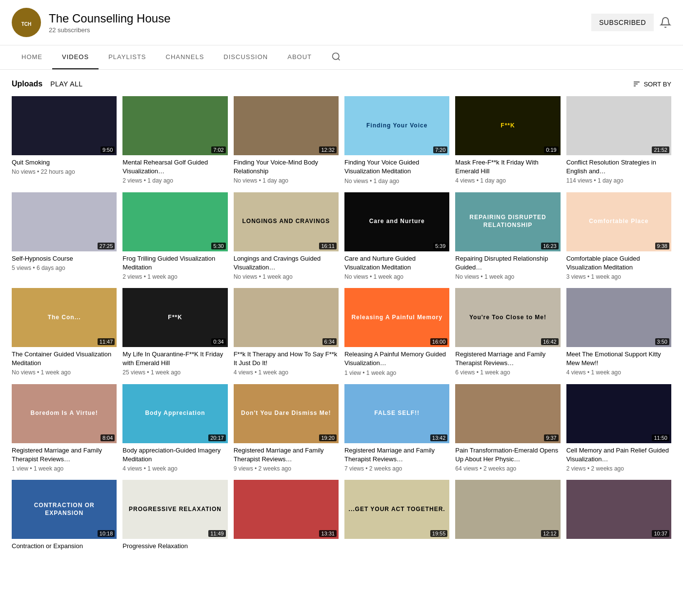  What do you see at coordinates (665, 22) in the screenshot?
I see `notification-bell-icon` at bounding box center [665, 22].